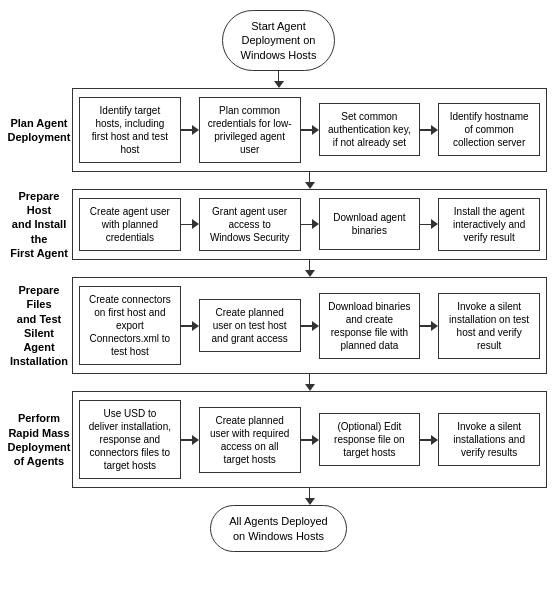 The image size is (557, 589). Describe the element at coordinates (310, 326) in the screenshot. I see `section-box-prepare-files: Create connectorson first host andexport…` at that location.